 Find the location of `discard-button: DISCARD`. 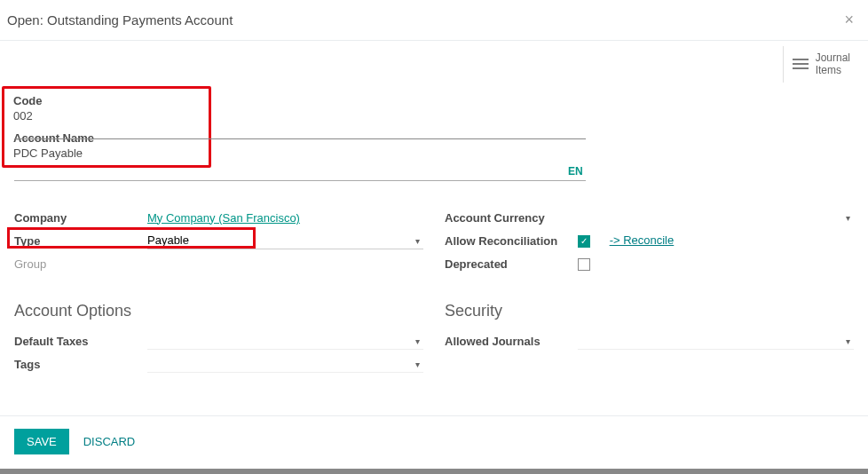

discard-button: DISCARD is located at coordinates (110, 442).